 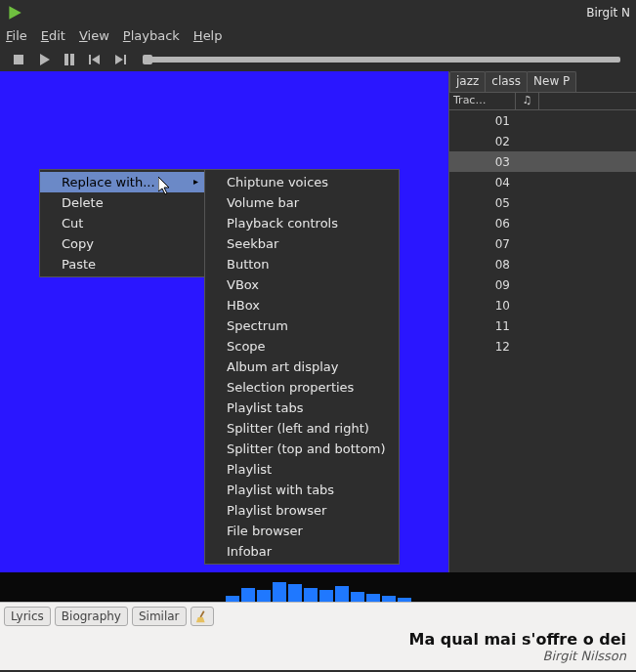 I want to click on playlist-cell-trackno: 09, so click(x=483, y=285).